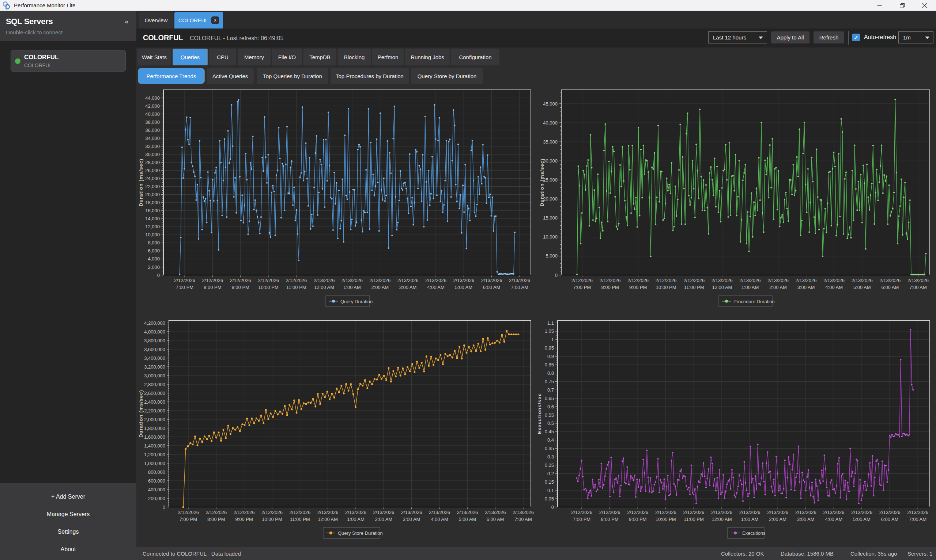 This screenshot has height=560, width=936. Describe the element at coordinates (153, 162) in the screenshot. I see `svg-text: 28,000` at that location.